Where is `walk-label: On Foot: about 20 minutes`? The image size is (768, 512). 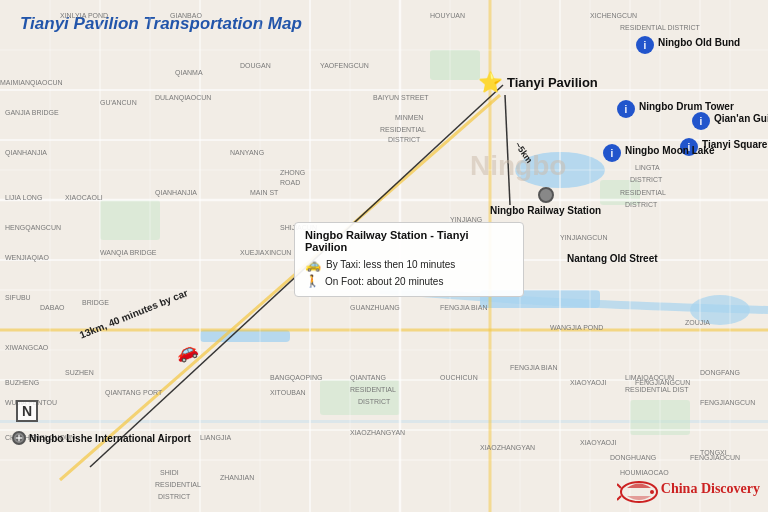 walk-label: On Foot: about 20 minutes is located at coordinates (384, 282).